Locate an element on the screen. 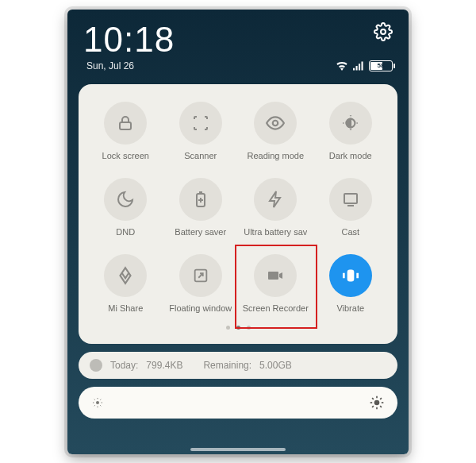  clock-date: Sun, Jul 26 is located at coordinates (129, 66).